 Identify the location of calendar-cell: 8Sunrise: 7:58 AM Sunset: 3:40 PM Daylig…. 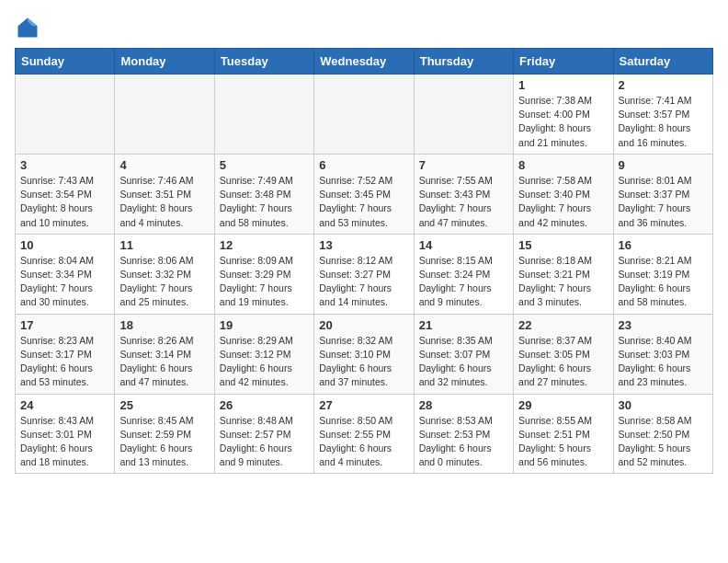
(563, 193).